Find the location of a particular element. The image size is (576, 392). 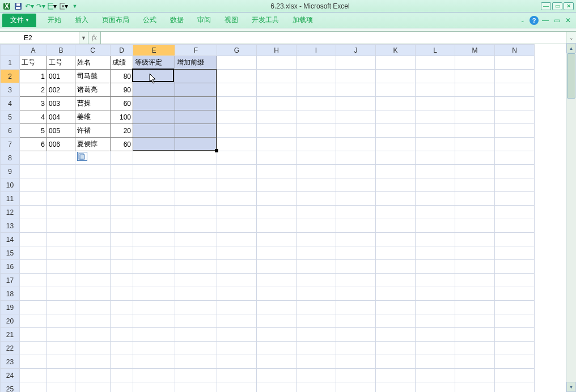

cell-D14 is located at coordinates (122, 240).